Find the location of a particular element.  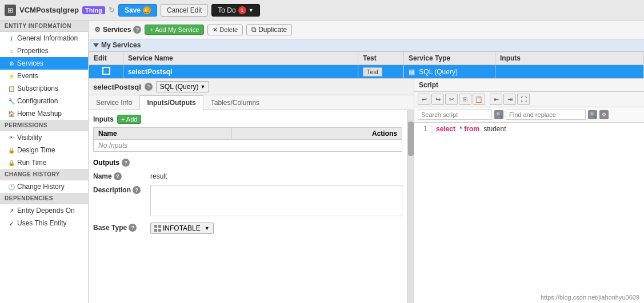

todo-button: To Do 1 ▼ is located at coordinates (235, 10).